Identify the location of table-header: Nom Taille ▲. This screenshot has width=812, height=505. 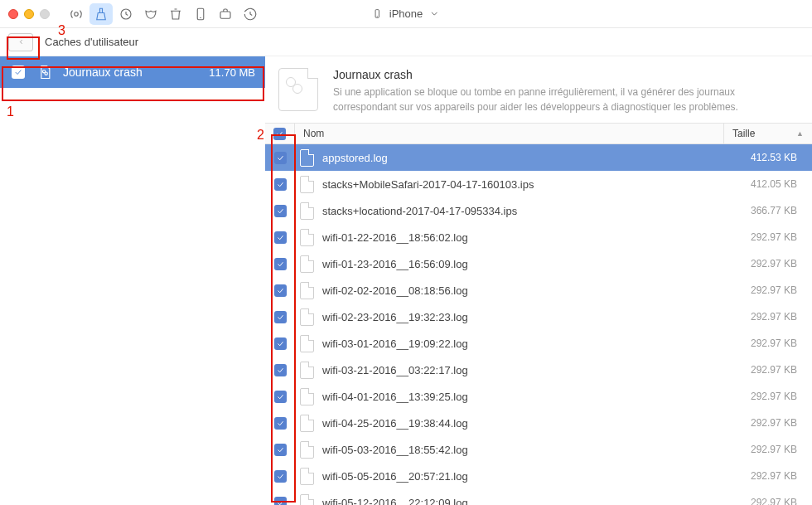
(539, 134).